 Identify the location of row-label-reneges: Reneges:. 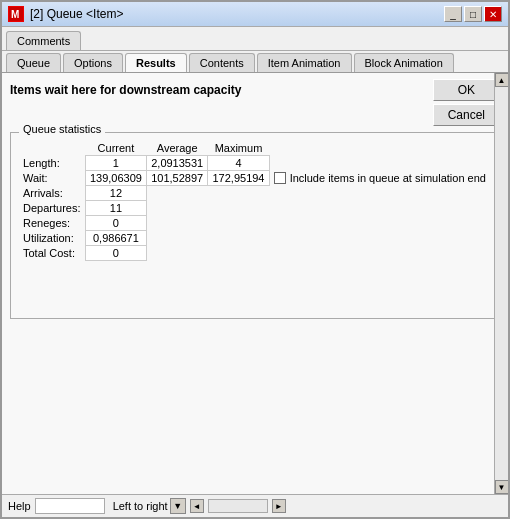
(52, 224).